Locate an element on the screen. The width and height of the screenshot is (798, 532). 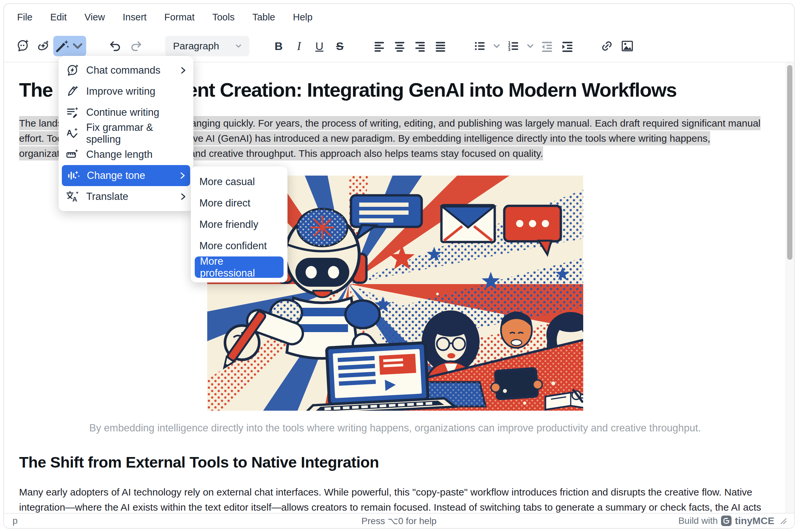
section-heading: The Shift from External Tools to Native … is located at coordinates (395, 462).